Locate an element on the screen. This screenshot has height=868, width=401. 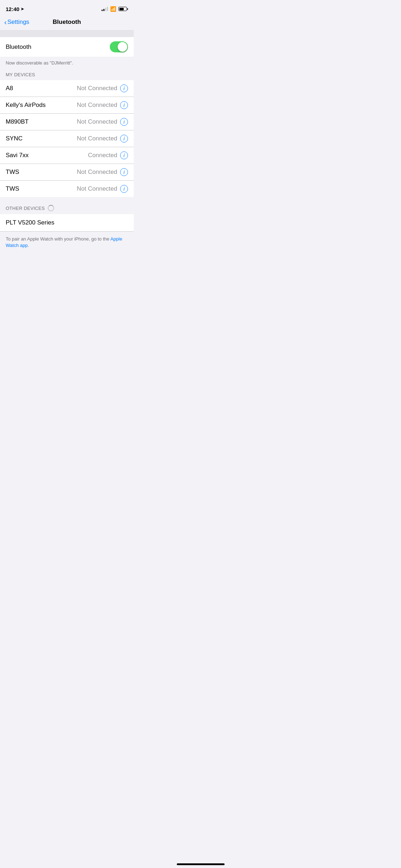
device-row: A8 Not Connected i is located at coordinates (67, 88).